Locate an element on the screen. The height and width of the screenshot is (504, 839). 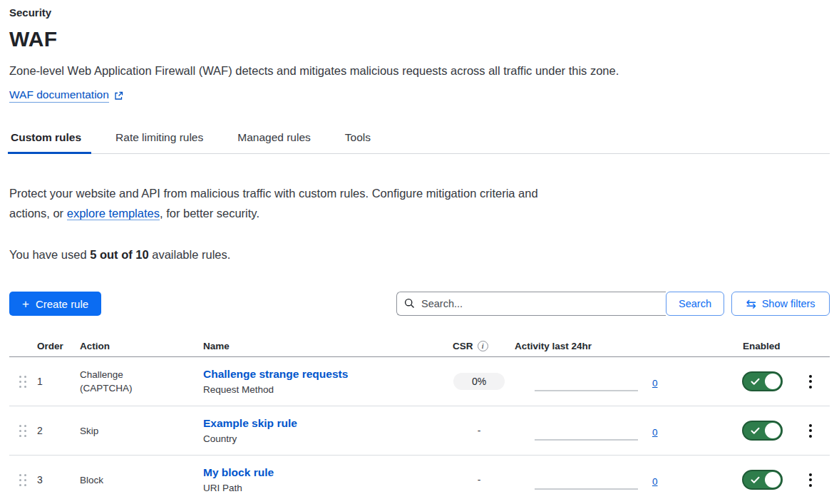
create-rule-label: Create rule is located at coordinates (62, 304).